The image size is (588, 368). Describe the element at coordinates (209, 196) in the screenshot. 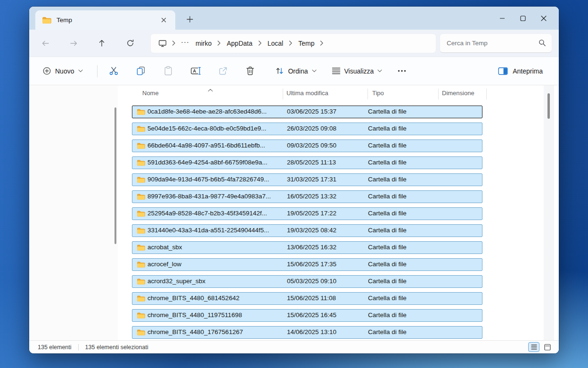

I see `file-name: 8997e936-8ba8-431a-9877-49e4a0983a7...` at that location.